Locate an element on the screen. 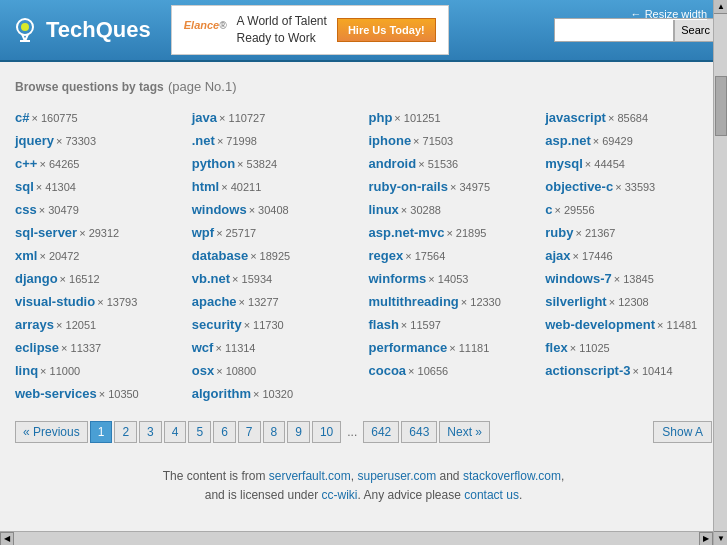 The width and height of the screenshot is (727, 545). page-6-button: 6 is located at coordinates (224, 432).